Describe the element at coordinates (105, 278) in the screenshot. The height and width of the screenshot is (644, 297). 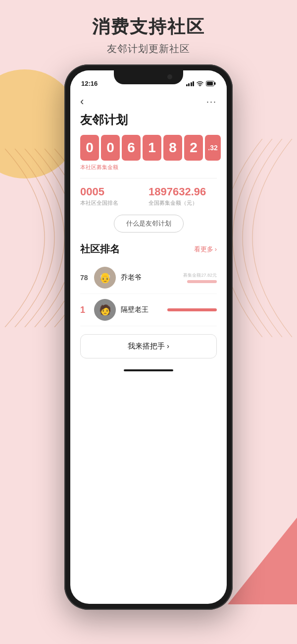
I see `avatar-qiao: 👴` at that location.